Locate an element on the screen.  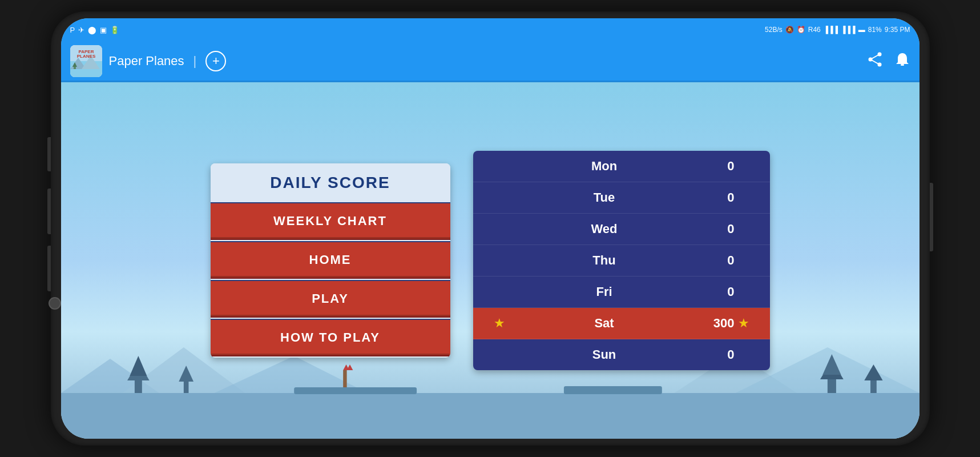
signal-bars-2: ▐▐▐ is located at coordinates (848, 30).